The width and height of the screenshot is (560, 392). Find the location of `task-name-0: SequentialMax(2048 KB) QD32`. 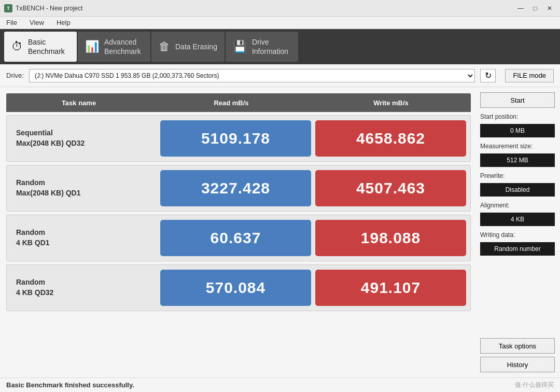

task-name-0: SequentialMax(2048 KB) QD32 is located at coordinates (83, 138).